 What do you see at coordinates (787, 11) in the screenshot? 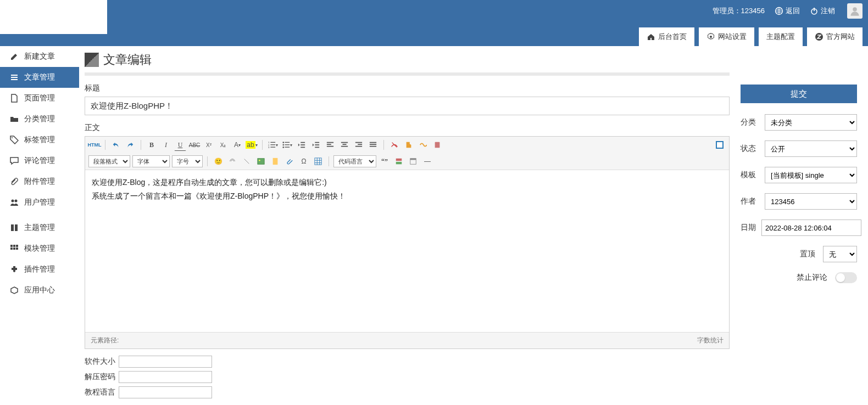
I see `back-link: 返回` at bounding box center [787, 11].